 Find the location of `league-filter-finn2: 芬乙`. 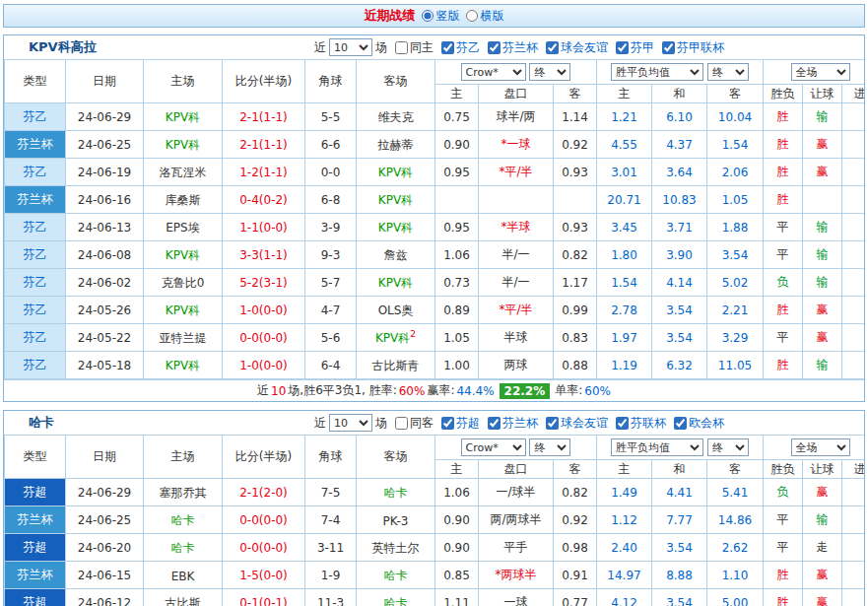

league-filter-finn2: 芬乙 is located at coordinates (461, 47).